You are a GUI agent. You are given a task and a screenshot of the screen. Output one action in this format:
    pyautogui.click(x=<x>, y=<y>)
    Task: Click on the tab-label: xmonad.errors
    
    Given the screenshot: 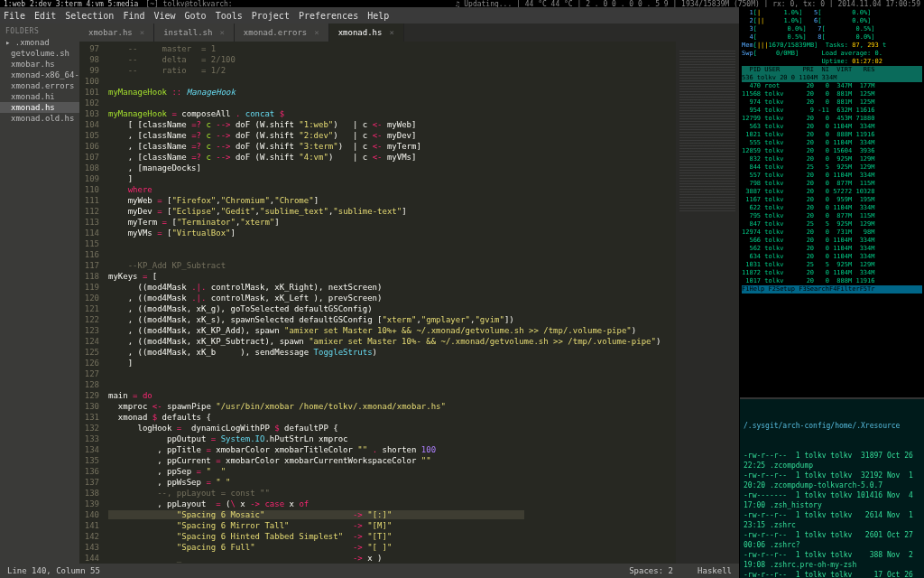 What is the action you would take?
    pyautogui.click(x=275, y=33)
    